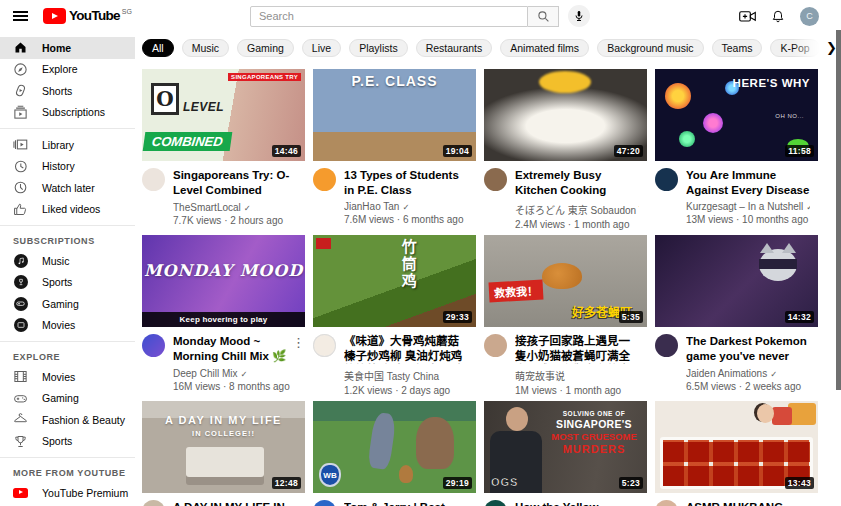 This screenshot has width=841, height=506. What do you see at coordinates (235, 374) in the screenshot?
I see `channel-name: Deep Chill Mix✓` at bounding box center [235, 374].